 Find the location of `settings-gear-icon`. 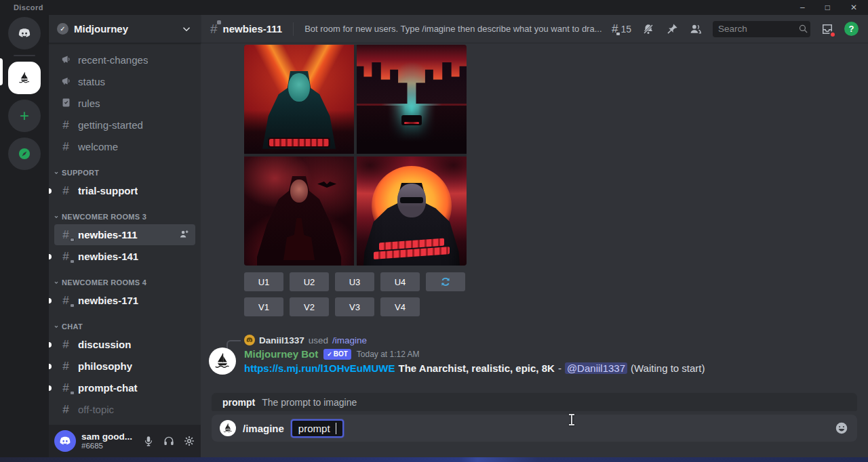

settings-gear-icon is located at coordinates (189, 441).